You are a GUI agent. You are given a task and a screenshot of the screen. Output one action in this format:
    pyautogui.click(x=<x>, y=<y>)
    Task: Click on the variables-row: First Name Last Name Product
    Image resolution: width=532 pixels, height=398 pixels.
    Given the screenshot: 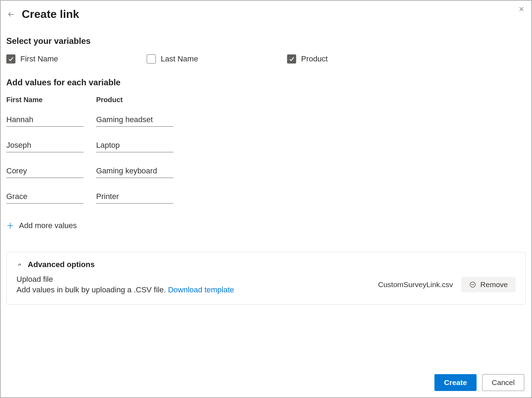 What is the action you would take?
    pyautogui.click(x=266, y=59)
    